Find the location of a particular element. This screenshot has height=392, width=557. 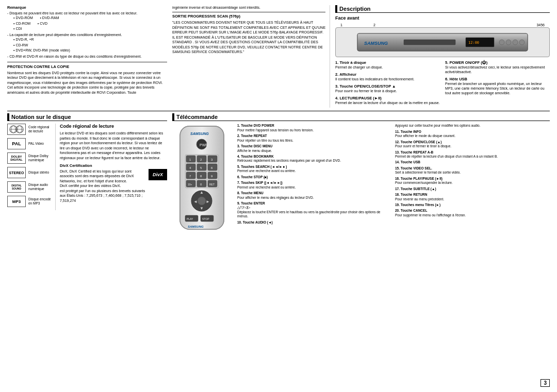

tel-col-2: Appuyez sur cette touche pour modifier l… is located at coordinates (472, 178).